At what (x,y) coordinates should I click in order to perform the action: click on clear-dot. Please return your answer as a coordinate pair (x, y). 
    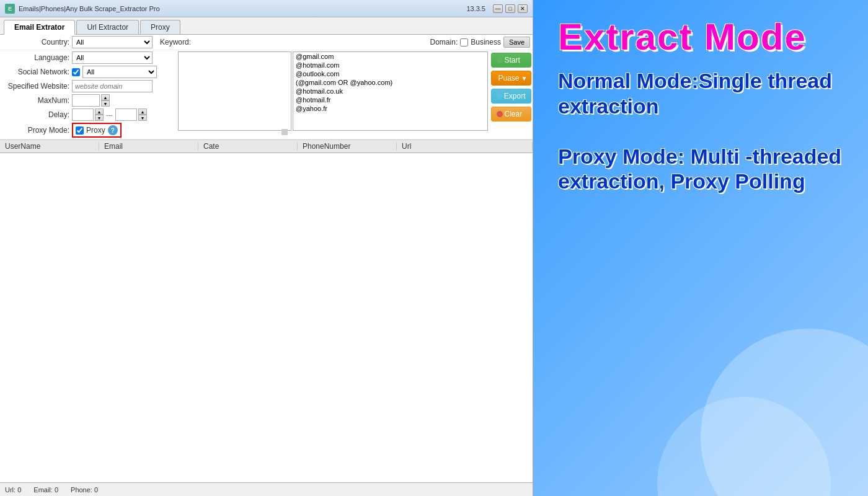
    Looking at the image, I should click on (500, 114).